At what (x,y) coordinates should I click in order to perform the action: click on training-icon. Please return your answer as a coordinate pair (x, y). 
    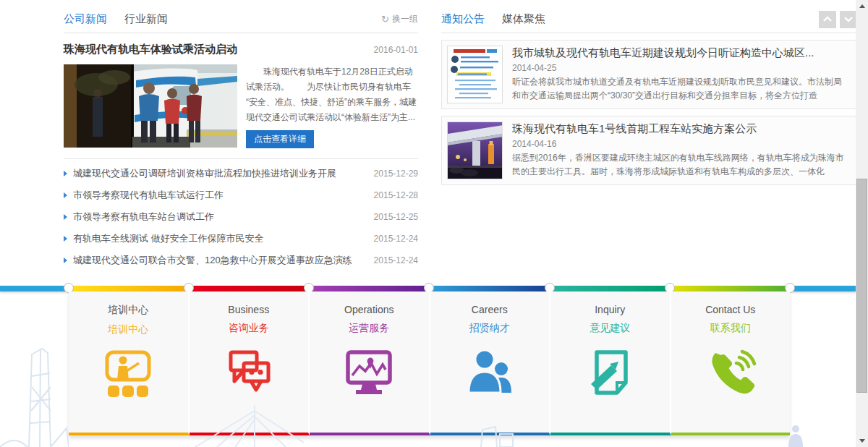
    Looking at the image, I should click on (129, 375).